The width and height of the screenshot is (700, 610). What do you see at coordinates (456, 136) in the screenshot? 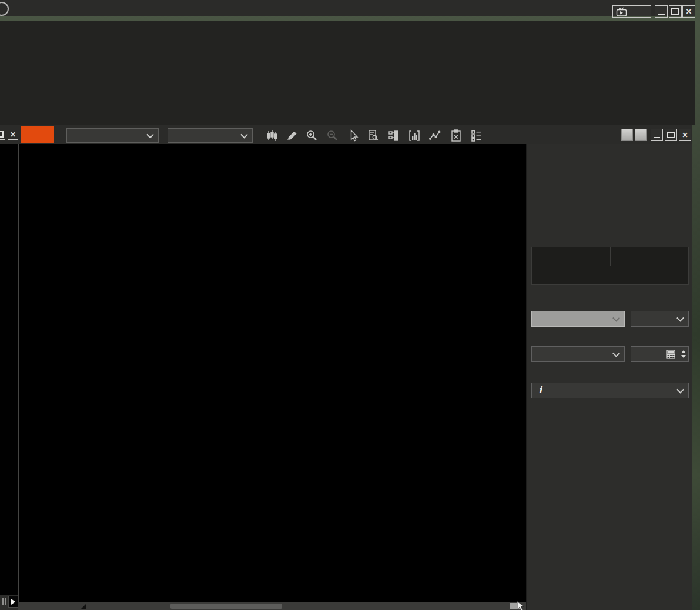
I see `strategies-icon` at bounding box center [456, 136].